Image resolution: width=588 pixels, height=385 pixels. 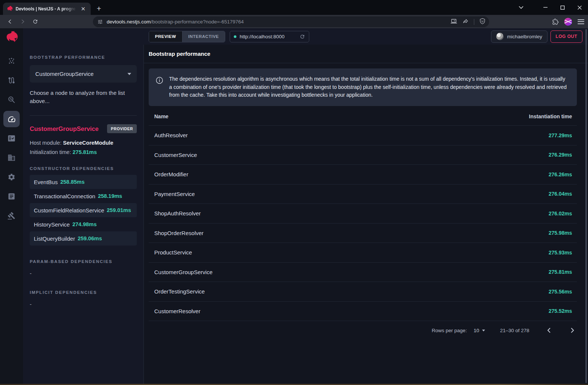 What do you see at coordinates (175, 194) in the screenshot?
I see `row-name: PaymentService` at bounding box center [175, 194].